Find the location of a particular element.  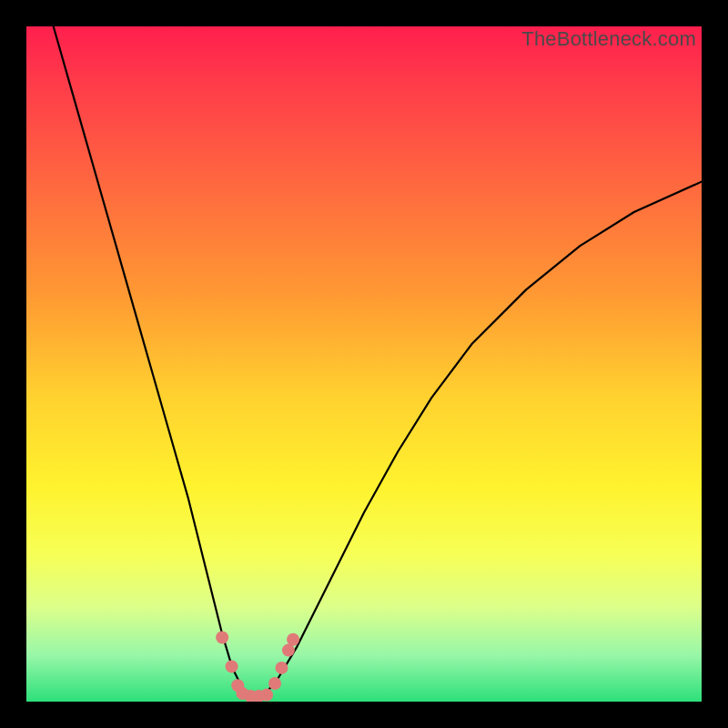

watermark-text: TheBottleneck.com is located at coordinates (609, 39).